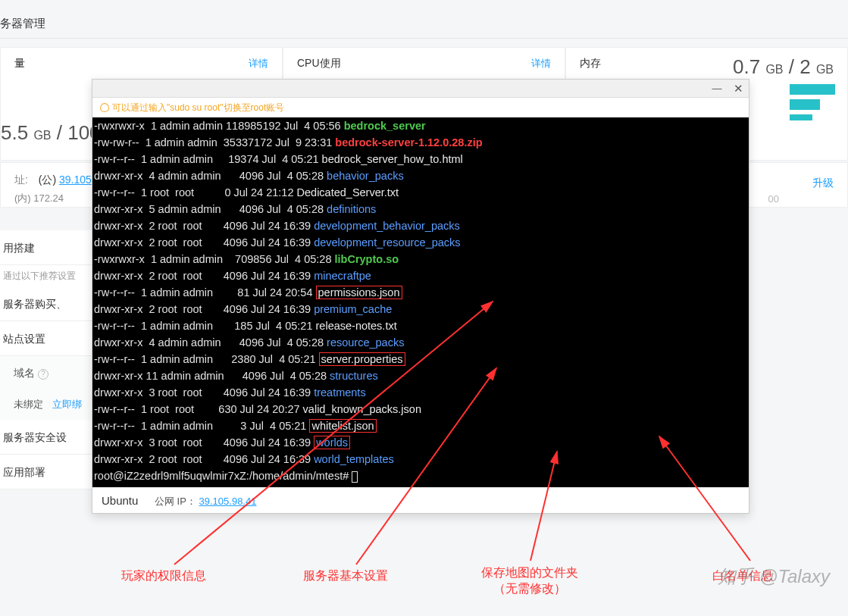  What do you see at coordinates (421, 359) in the screenshot?
I see `ls-row: -rw-r--r-- 1 admin admin 2380 Jul 4 05:2…` at bounding box center [421, 359].